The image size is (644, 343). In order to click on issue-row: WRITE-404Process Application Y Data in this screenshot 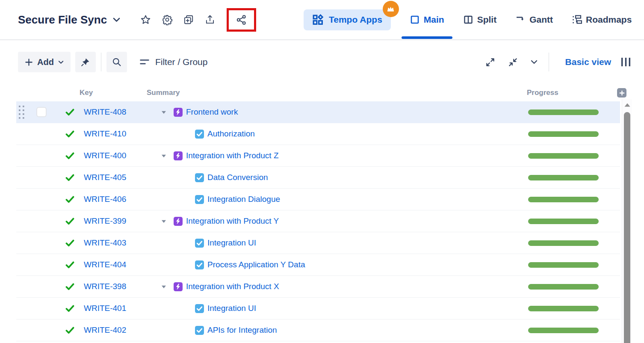, I will do `click(318, 265)`.